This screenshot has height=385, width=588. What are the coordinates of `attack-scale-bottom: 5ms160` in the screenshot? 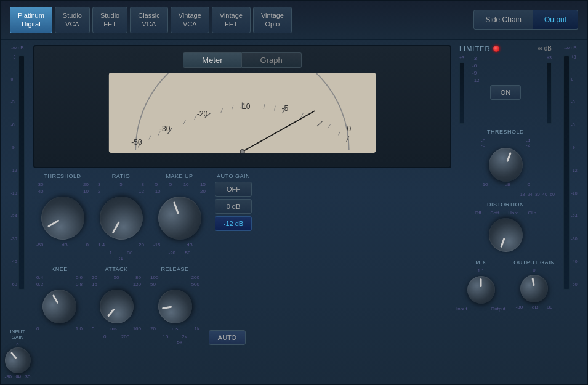 It's located at (116, 329).